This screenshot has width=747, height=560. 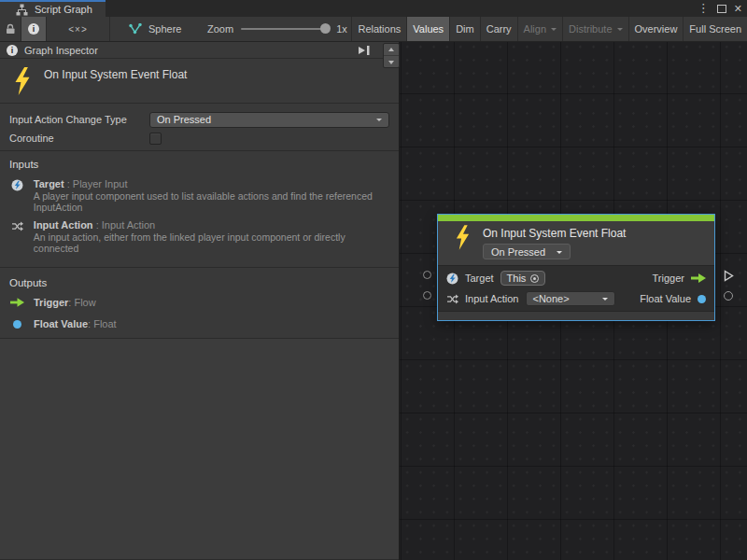 I want to click on external-input-port-target, so click(x=428, y=274).